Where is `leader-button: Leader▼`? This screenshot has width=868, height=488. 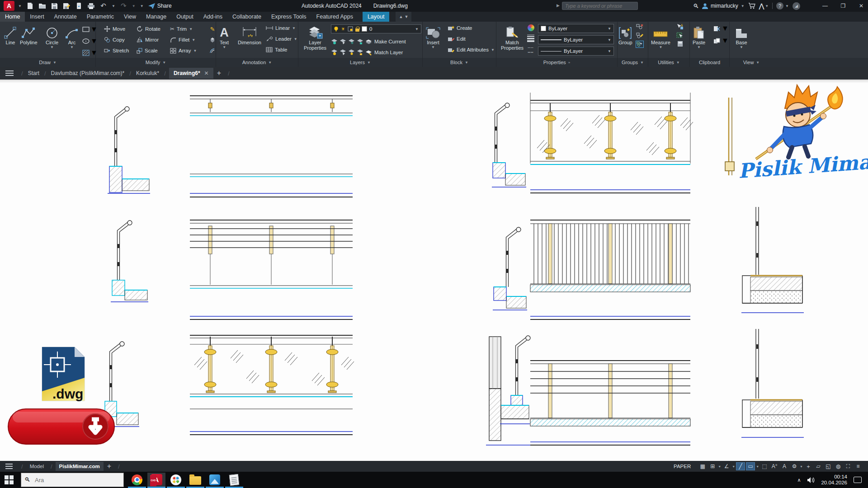
leader-button: Leader▼ is located at coordinates (282, 39).